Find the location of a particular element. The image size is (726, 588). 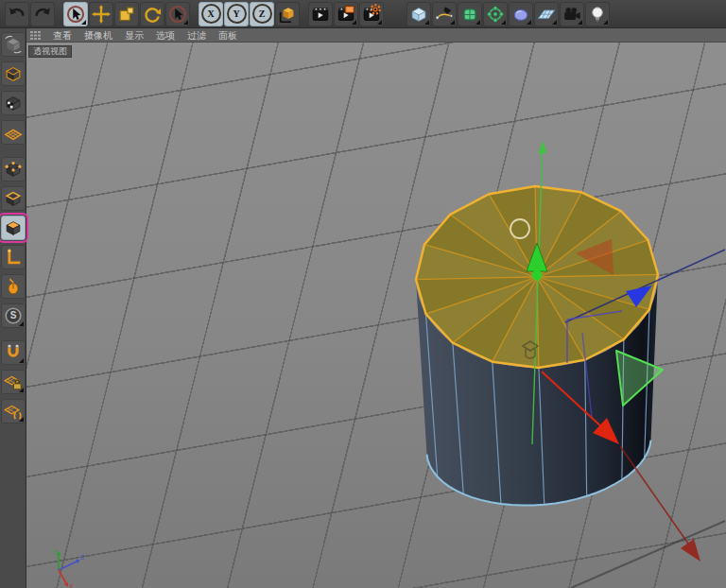

points-mode-icon is located at coordinates (13, 169).